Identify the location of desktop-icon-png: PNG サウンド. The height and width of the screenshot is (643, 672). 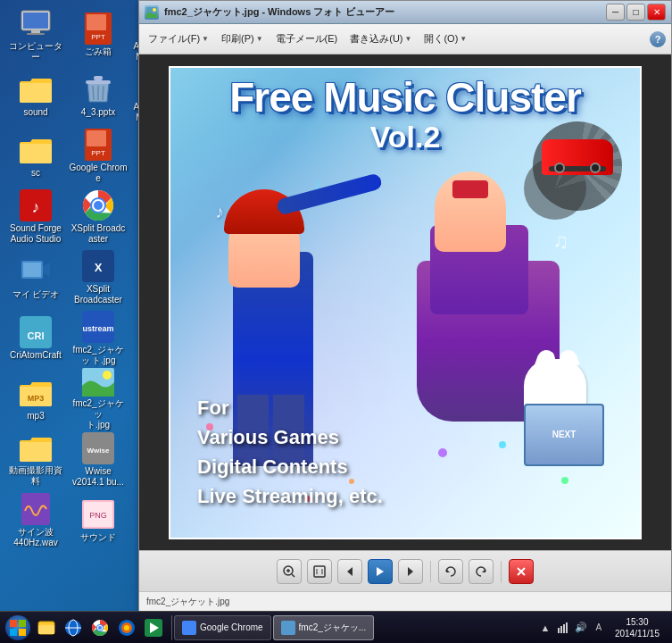
(98, 521).